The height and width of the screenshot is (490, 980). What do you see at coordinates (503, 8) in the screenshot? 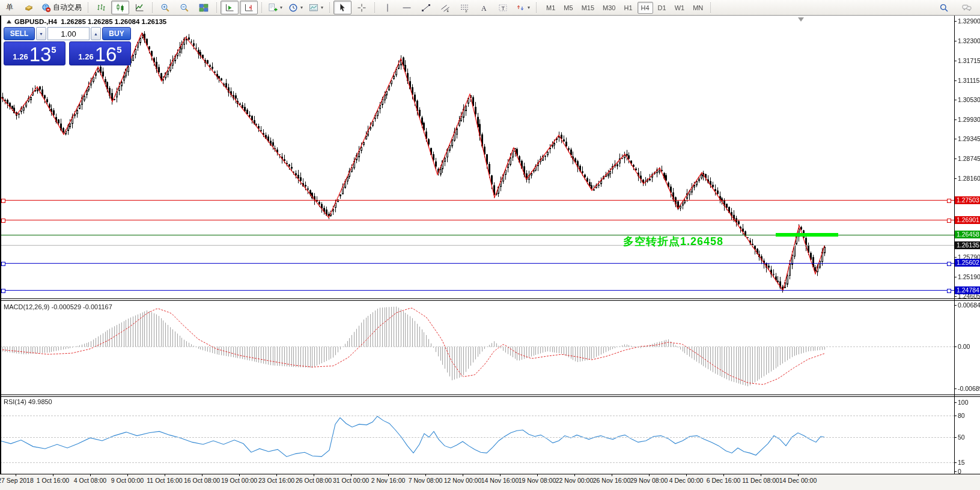
I see `text-label-icon: T` at bounding box center [503, 8].